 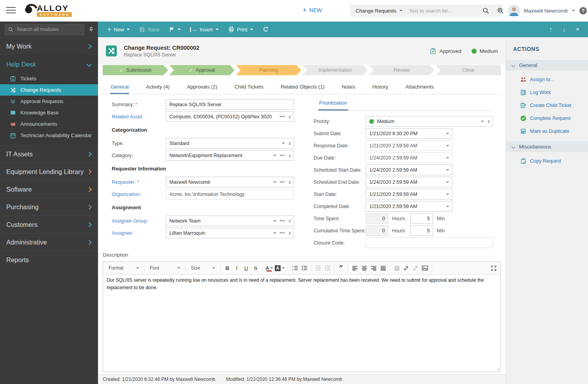 What do you see at coordinates (49, 90) in the screenshot?
I see `sidebar-item-change-requests: Change Requests` at bounding box center [49, 90].